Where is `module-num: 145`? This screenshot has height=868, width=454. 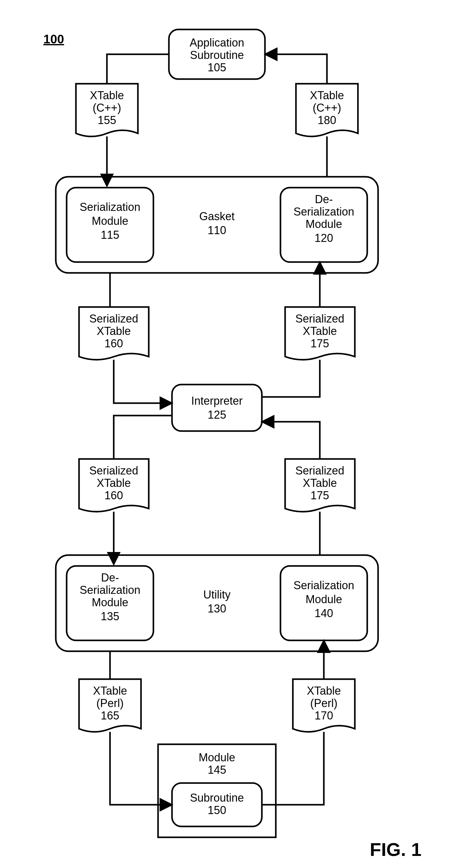 module-num: 145 is located at coordinates (217, 770).